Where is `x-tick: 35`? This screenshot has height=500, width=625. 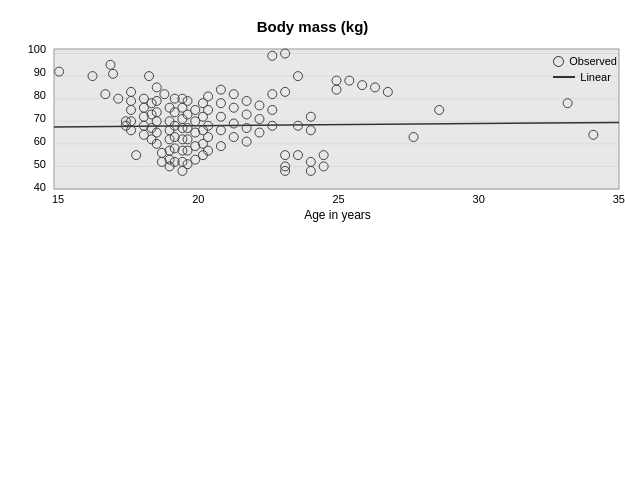
x-tick: 35 is located at coordinates (619, 199).